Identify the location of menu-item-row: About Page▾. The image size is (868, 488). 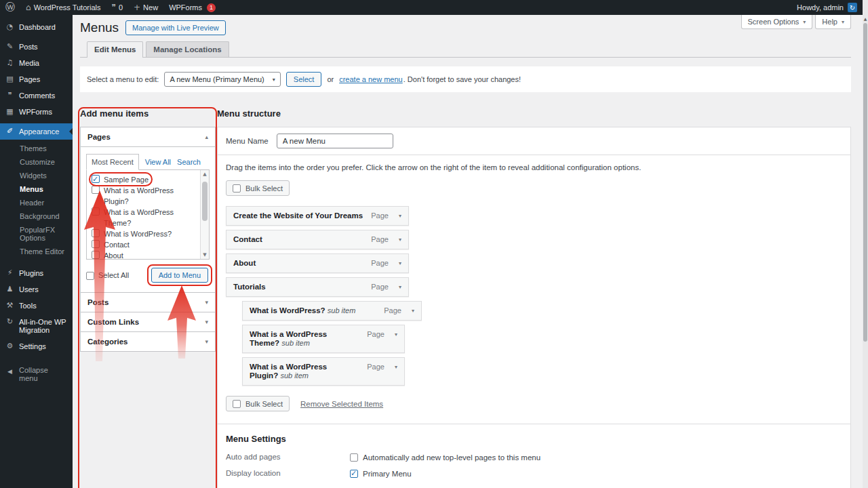
(317, 263).